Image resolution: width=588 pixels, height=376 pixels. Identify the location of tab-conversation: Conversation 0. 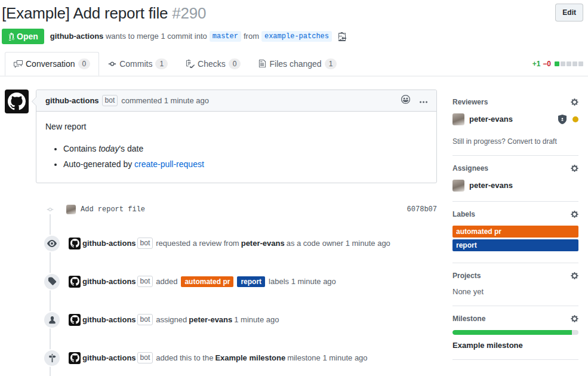
(52, 64).